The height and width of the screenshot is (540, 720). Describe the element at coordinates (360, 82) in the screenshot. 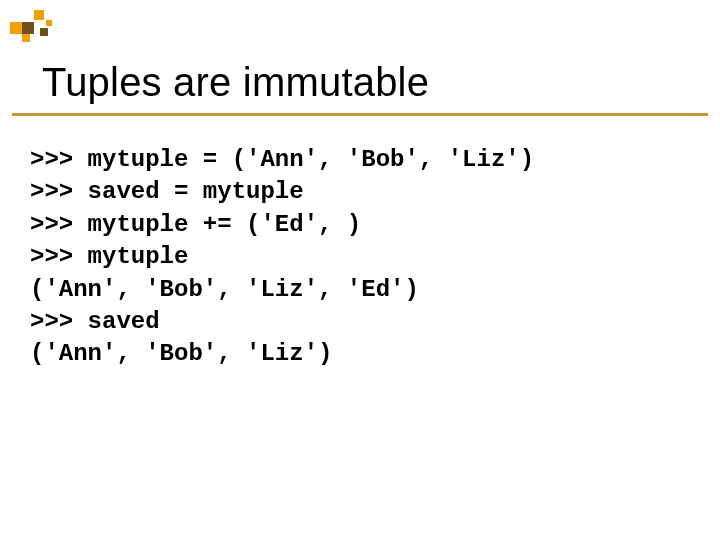

I see `slide-title: Tuples are immutable` at that location.